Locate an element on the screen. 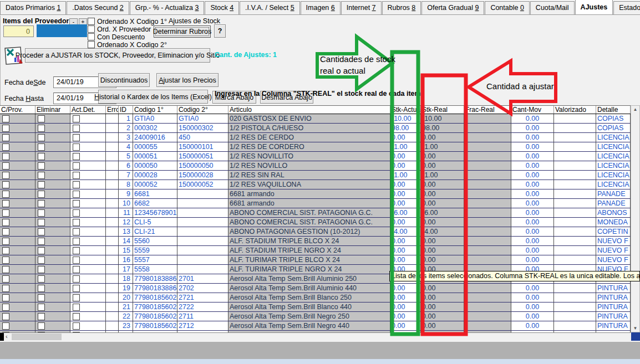  items-count-field: 0 is located at coordinates (19, 31).